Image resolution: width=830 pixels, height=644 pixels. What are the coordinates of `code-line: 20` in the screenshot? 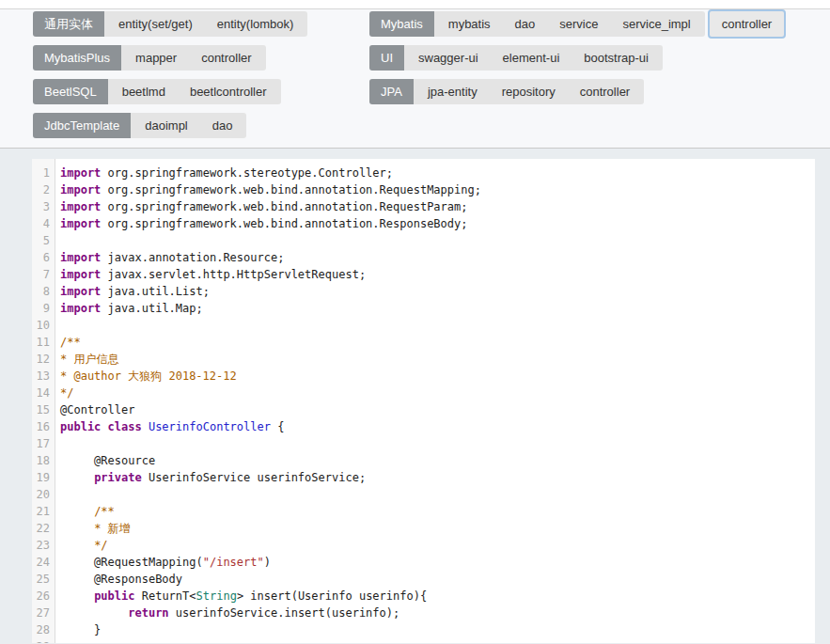 It's located at (423, 495).